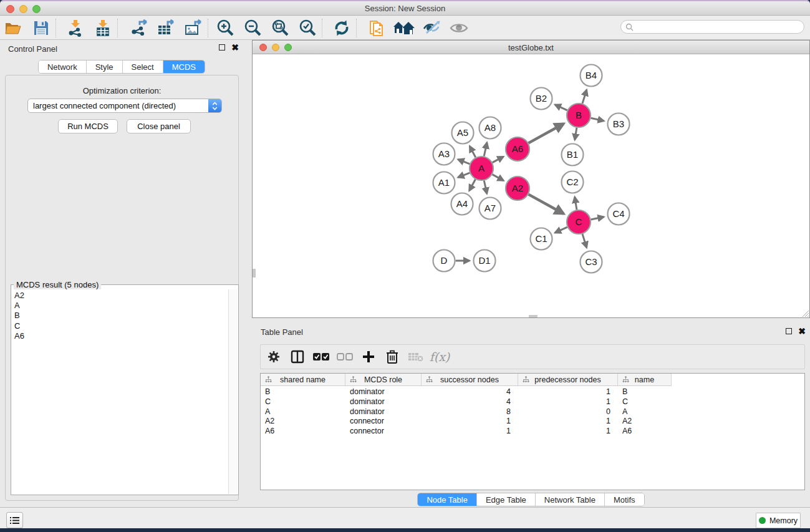 The image size is (810, 532). Describe the element at coordinates (444, 183) in the screenshot. I see `graph-node-A1: A1` at that location.